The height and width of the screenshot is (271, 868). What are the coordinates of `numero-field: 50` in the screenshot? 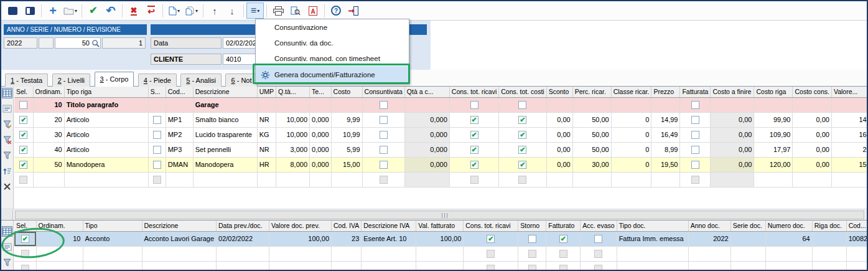 It's located at (78, 43).